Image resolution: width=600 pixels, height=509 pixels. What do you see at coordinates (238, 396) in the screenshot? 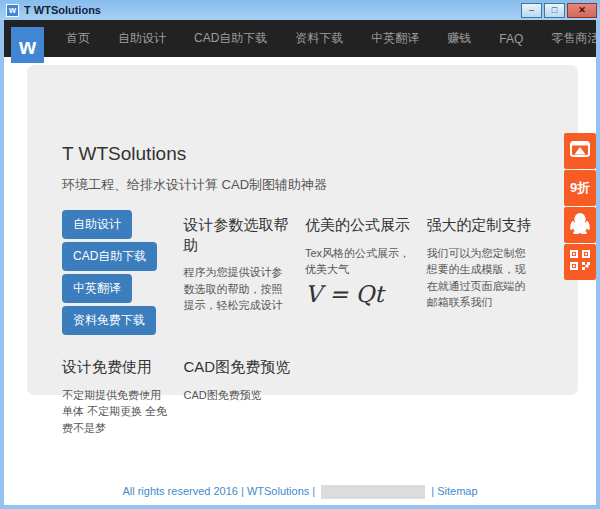
I see `feature-body: CAD图免费预览` at bounding box center [238, 396].